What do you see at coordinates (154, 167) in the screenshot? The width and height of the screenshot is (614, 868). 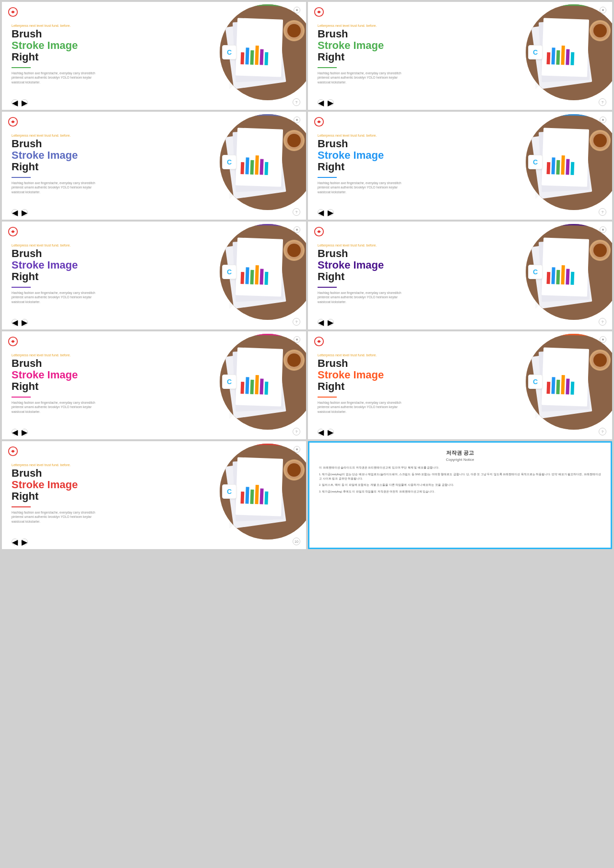 I see `title-right-3: Right` at bounding box center [154, 167].